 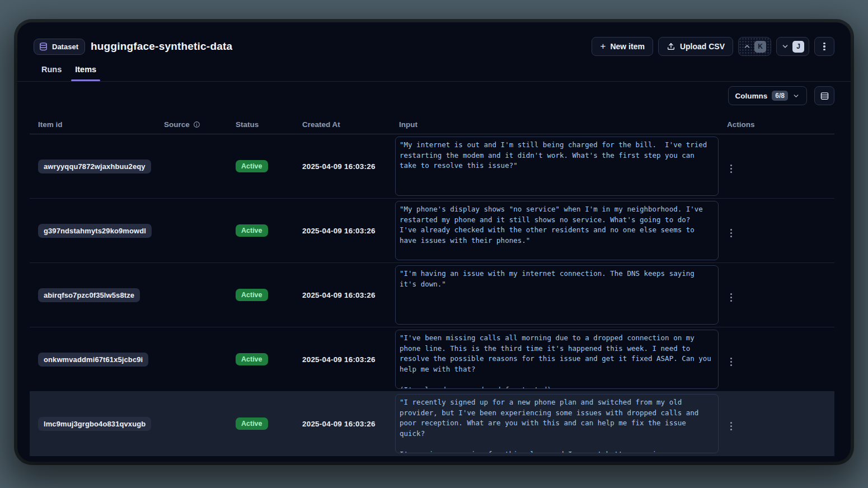 What do you see at coordinates (557, 279) in the screenshot?
I see `input-text: "I'm having an issue with my internet co…` at bounding box center [557, 279].